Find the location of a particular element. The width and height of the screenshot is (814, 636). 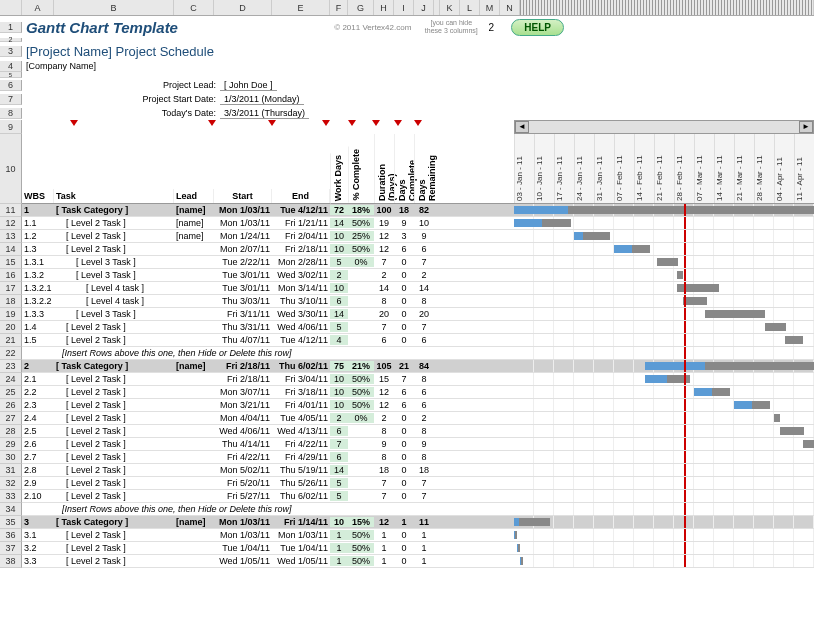

row-header: 29 is located at coordinates (11, 444).